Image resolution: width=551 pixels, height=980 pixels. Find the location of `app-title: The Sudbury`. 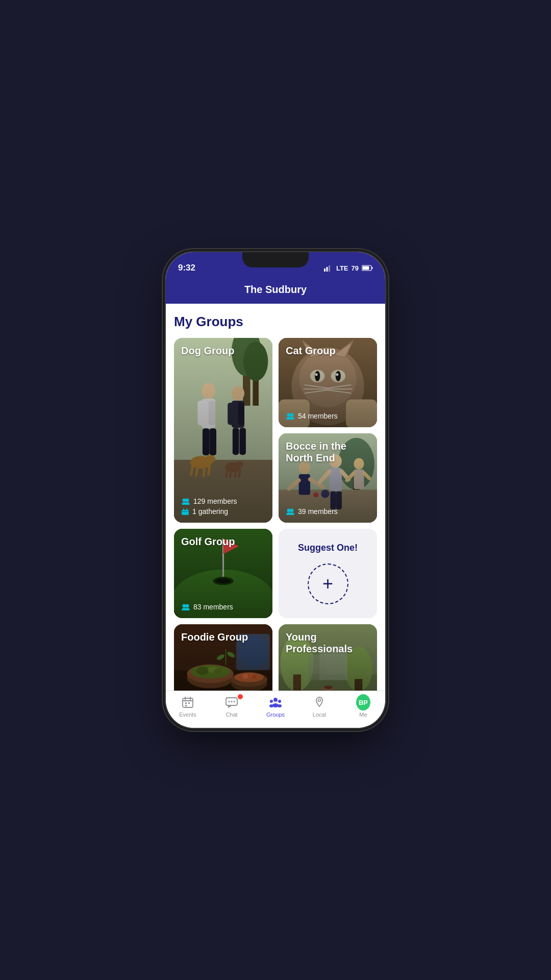

app-title: The Sudbury is located at coordinates (276, 290).